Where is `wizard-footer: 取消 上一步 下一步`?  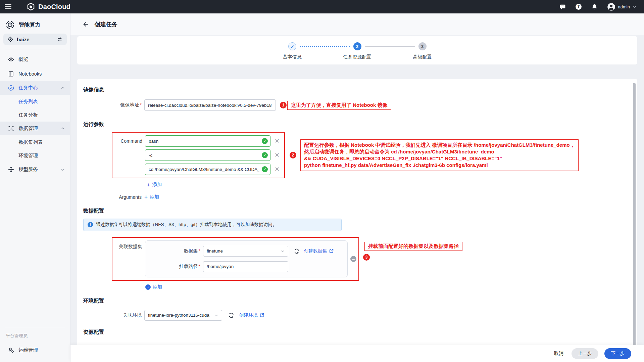
wizard-footer: 取消 上一步 下一步 is located at coordinates (357, 354).